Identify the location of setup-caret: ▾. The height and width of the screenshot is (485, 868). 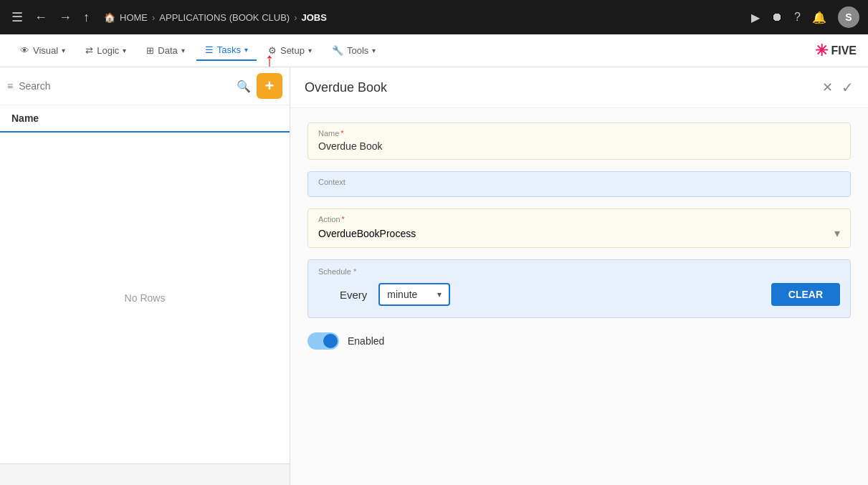
(310, 50).